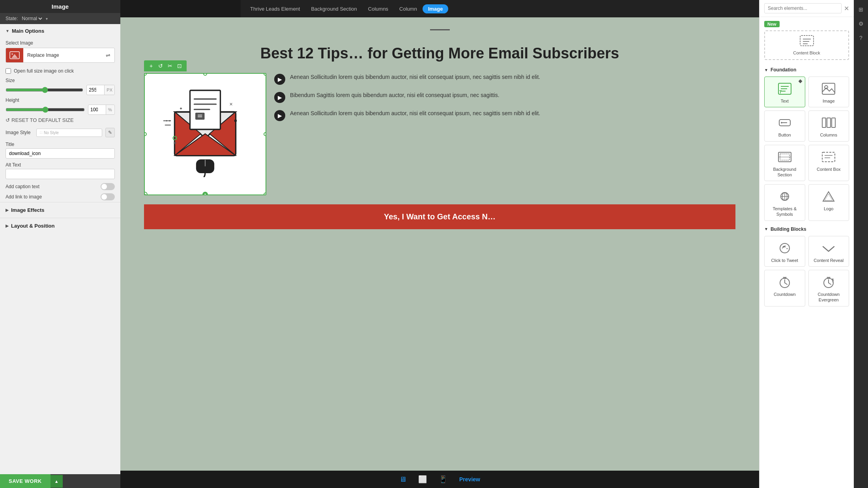  Describe the element at coordinates (25, 481) in the screenshot. I see `save-work-button: SAVE WORK` at that location.